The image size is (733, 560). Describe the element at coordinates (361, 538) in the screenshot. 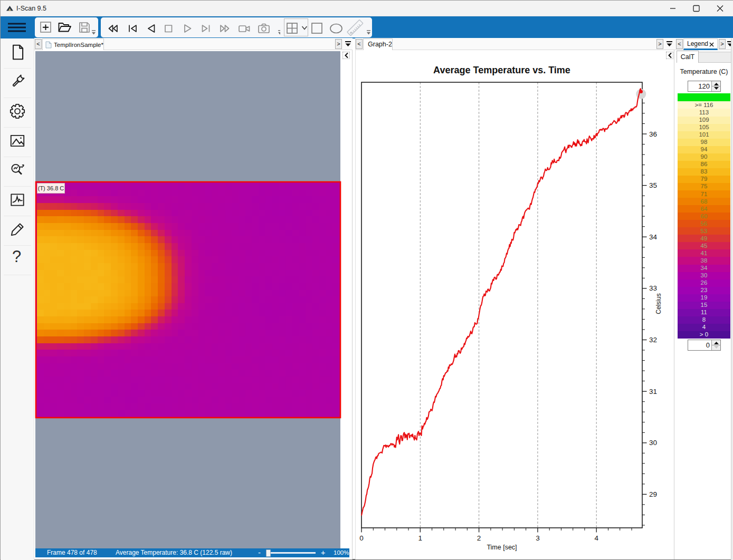

I see `svg-text: 0` at that location.